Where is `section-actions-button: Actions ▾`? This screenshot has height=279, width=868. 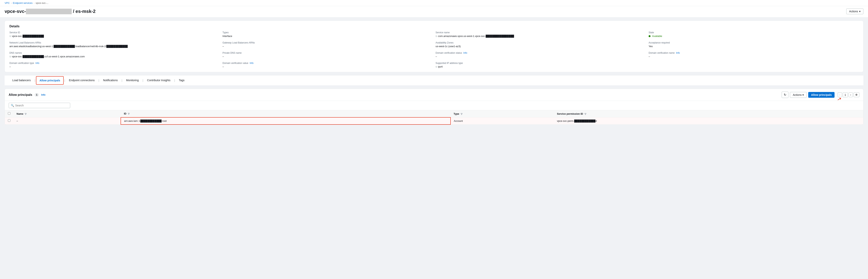
section-actions-button: Actions ▾ is located at coordinates (798, 95).